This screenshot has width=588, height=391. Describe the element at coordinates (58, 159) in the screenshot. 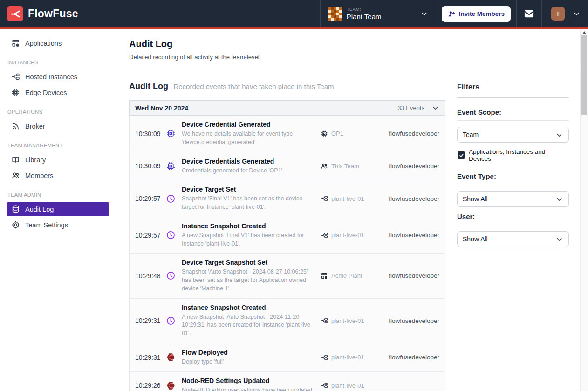

I see `sidebar-item-library: Library` at that location.